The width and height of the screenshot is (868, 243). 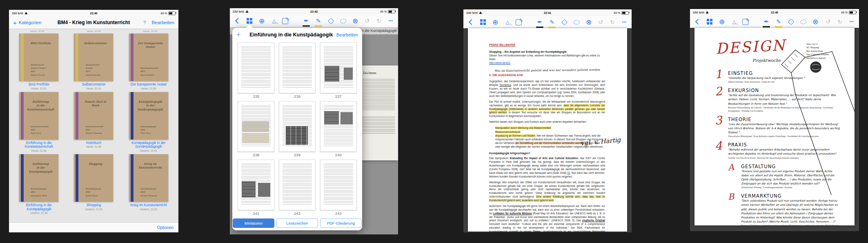 I want to click on add-page-button, so click(x=241, y=35).